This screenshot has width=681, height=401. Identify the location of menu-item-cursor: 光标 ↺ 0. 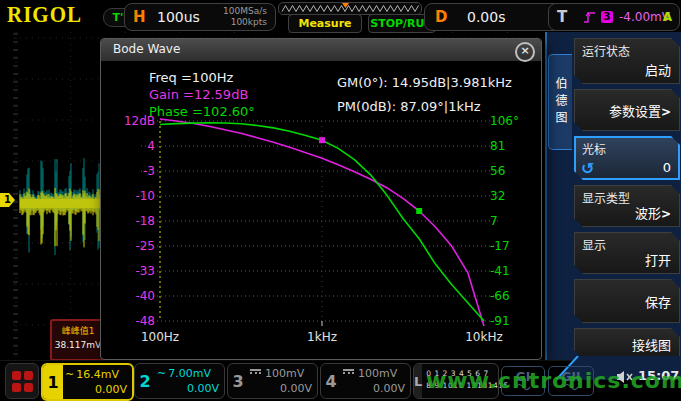
(627, 158).